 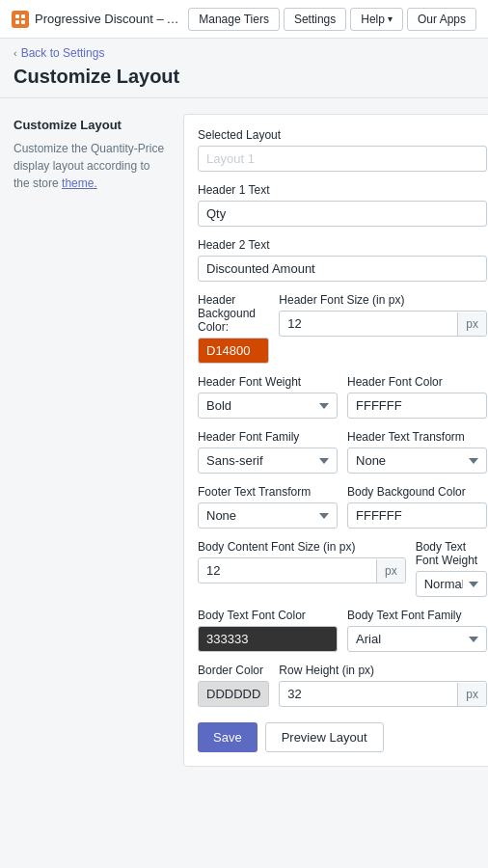 I want to click on header-bg-color-input: D14800, so click(x=233, y=351).